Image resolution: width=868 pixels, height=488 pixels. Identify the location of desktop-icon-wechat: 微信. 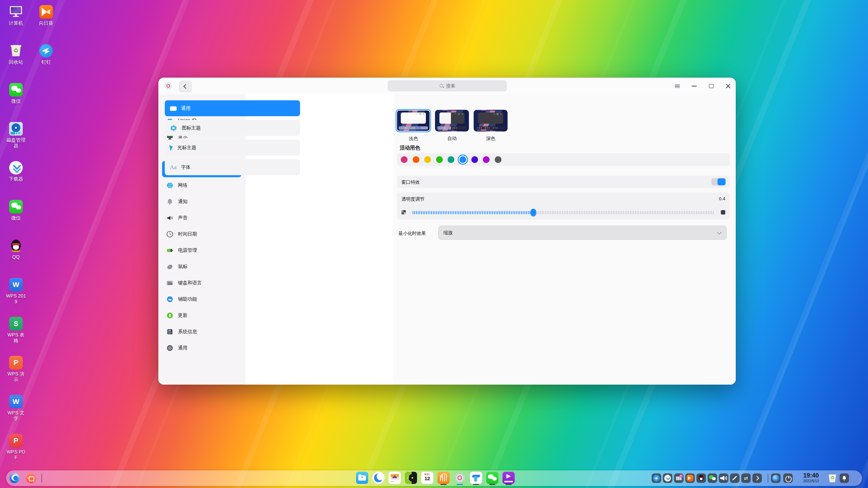
(16, 94).